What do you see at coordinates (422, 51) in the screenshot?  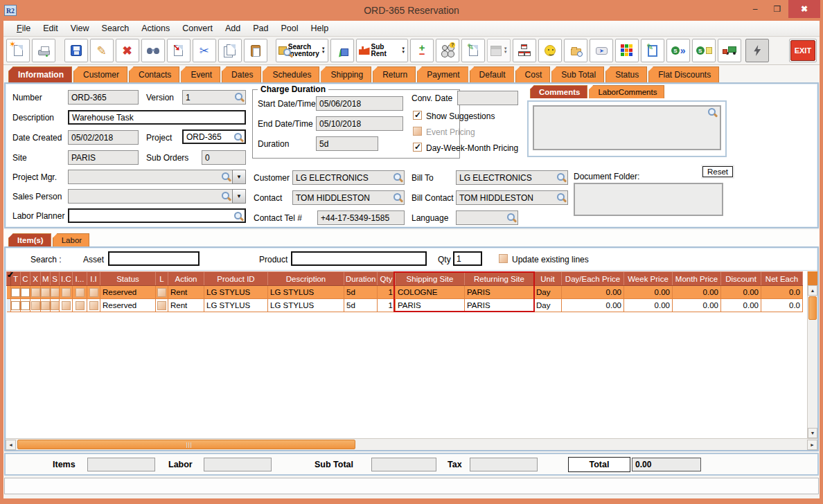 I see `add-lines-button: +−` at bounding box center [422, 51].